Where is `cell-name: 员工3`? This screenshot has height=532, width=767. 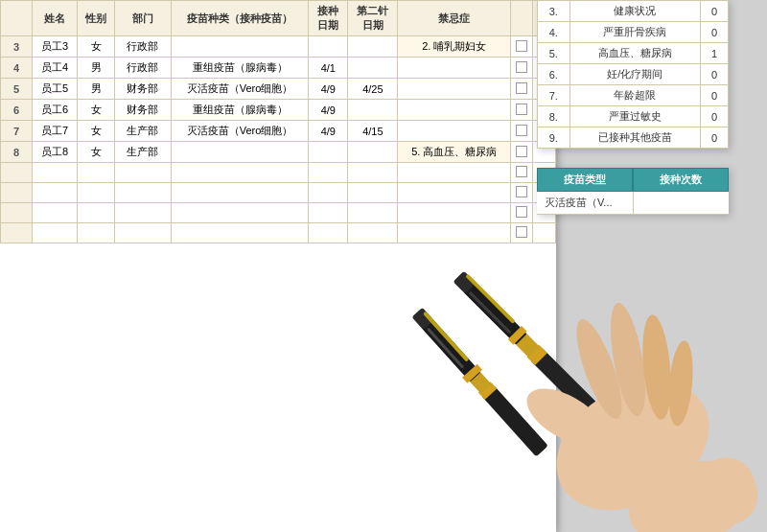
cell-name: 员工3 is located at coordinates (54, 47).